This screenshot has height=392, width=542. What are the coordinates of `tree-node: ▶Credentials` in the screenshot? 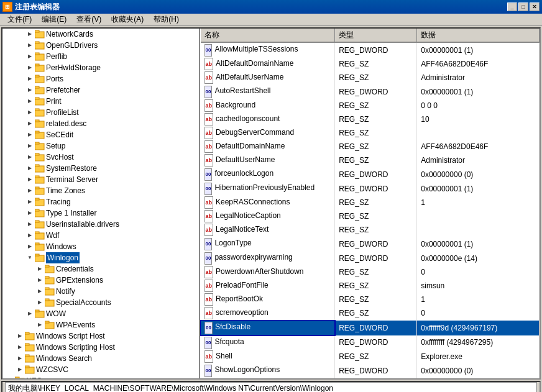 It's located at (101, 269).